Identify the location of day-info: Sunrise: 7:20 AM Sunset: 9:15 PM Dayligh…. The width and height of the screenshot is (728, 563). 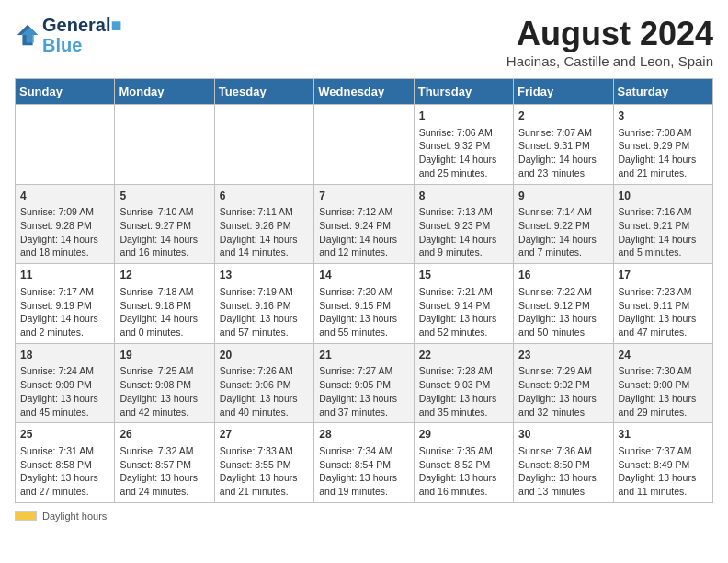
(364, 313).